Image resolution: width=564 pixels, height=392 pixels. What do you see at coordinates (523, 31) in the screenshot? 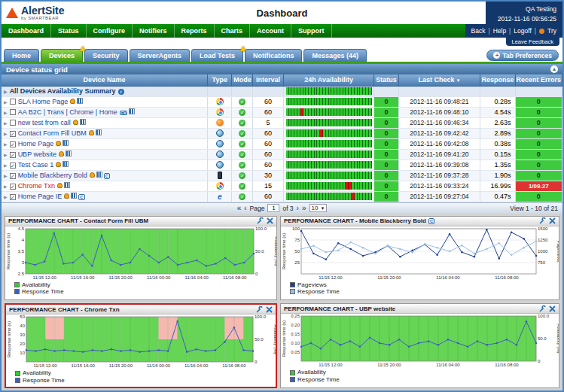
I see `logoff-link: Logoff` at bounding box center [523, 31].